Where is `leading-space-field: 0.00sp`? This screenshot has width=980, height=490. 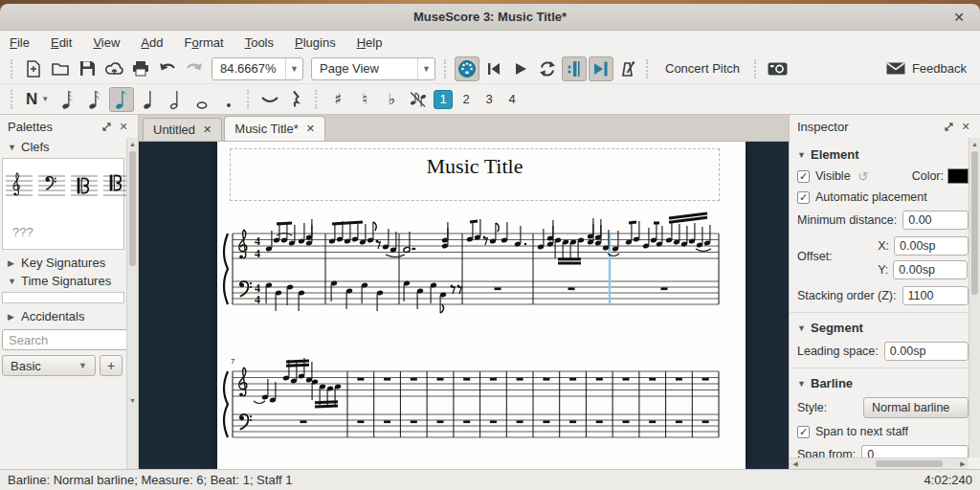 leading-space-field: 0.00sp is located at coordinates (926, 351).